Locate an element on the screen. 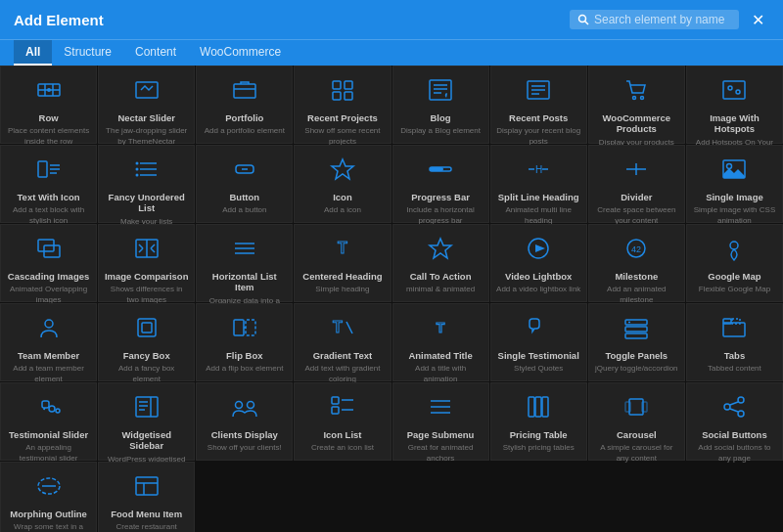 The height and width of the screenshot is (532, 783). element-desc: A simple carousel for any content is located at coordinates (636, 454).